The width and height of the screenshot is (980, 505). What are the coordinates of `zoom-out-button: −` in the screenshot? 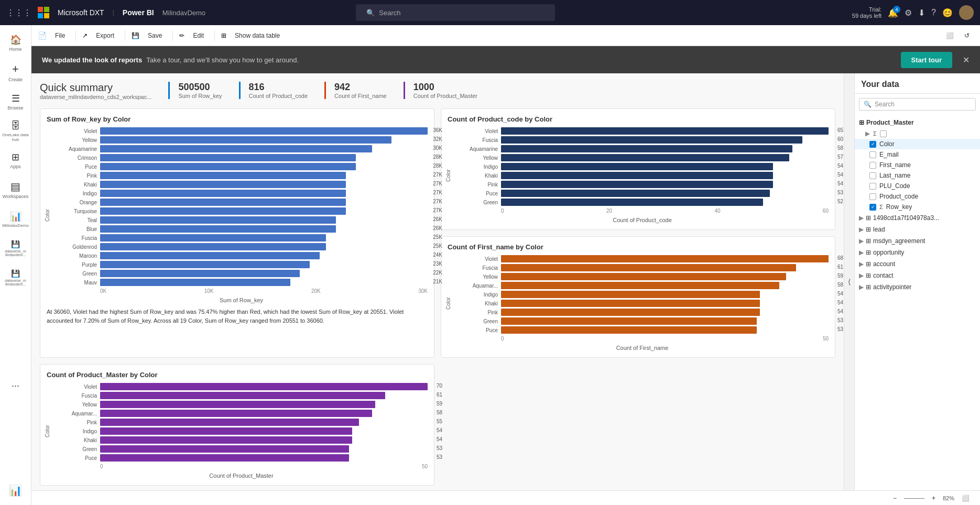 It's located at (895, 498).